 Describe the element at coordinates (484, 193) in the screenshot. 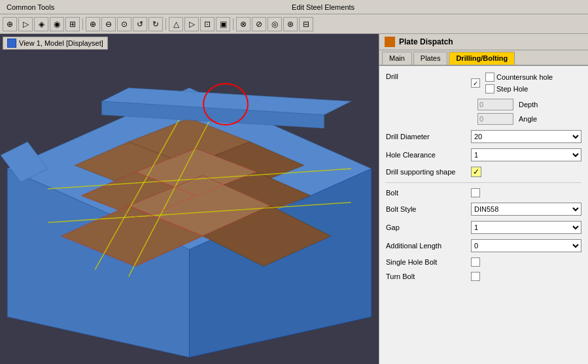

I see `bolt-row: Bolt` at that location.